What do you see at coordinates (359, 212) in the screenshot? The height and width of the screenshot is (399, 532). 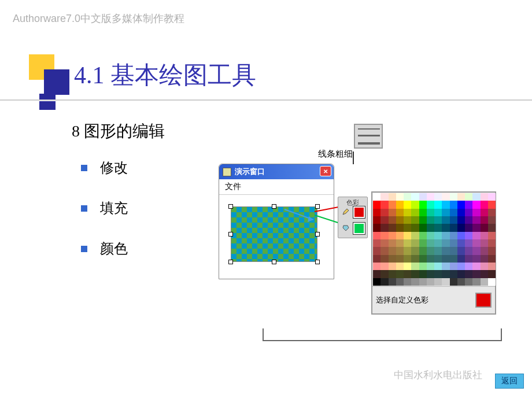 I see `pen-color-swatch` at bounding box center [359, 212].